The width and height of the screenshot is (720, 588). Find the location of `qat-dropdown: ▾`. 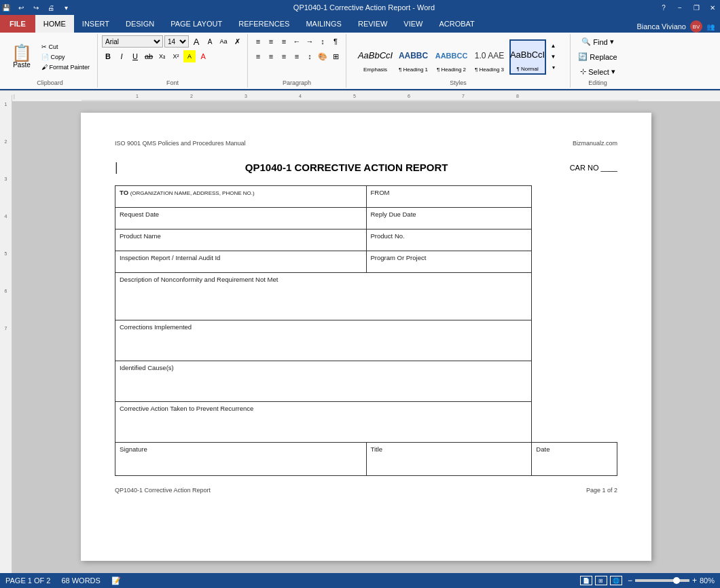

qat-dropdown: ▾ is located at coordinates (66, 7).